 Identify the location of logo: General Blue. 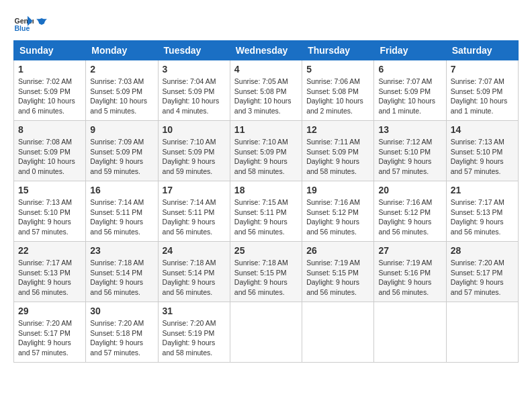
(31, 24).